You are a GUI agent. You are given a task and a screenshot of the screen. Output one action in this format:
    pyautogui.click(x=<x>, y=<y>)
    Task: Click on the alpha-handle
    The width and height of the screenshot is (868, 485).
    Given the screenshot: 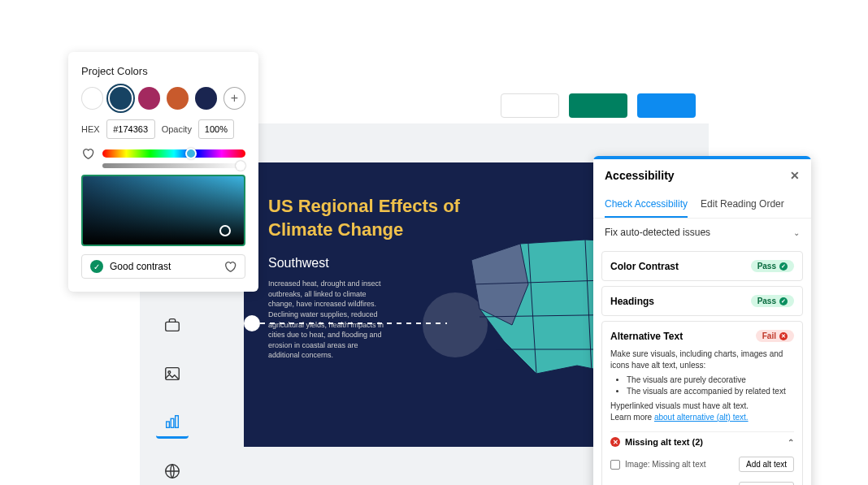 What is the action you would take?
    pyautogui.click(x=241, y=166)
    